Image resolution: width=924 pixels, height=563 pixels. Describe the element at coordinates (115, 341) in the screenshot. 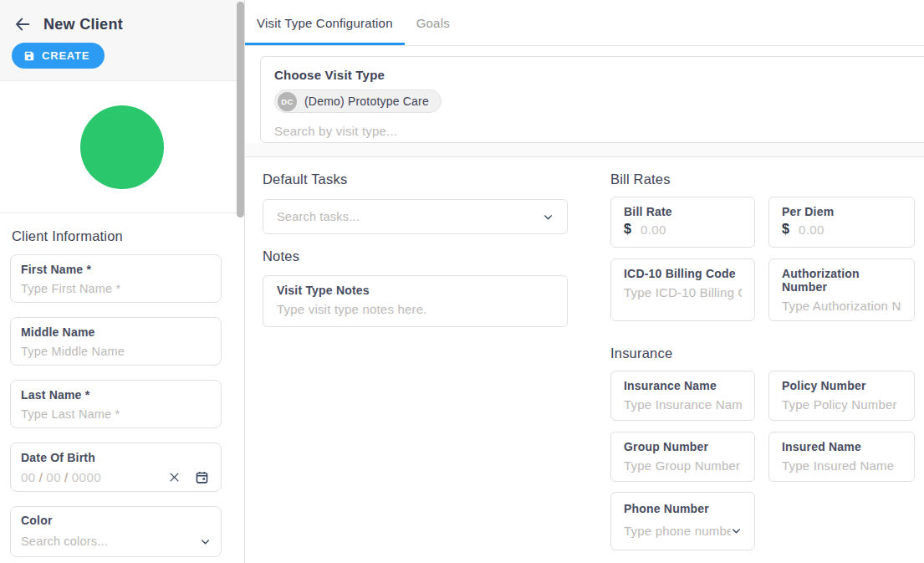

I see `middle-name-field: Middle Name Type Middle Name` at that location.